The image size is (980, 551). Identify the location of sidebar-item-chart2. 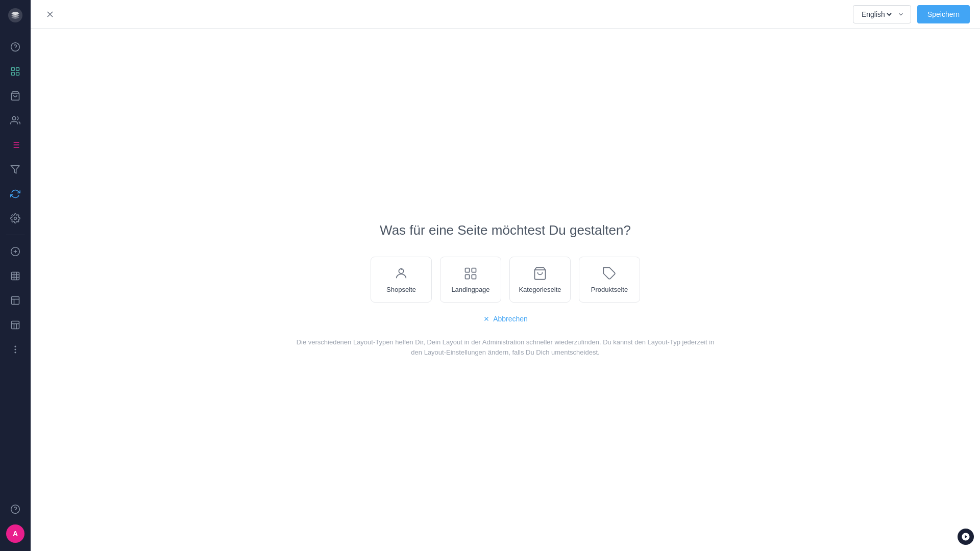
(15, 300).